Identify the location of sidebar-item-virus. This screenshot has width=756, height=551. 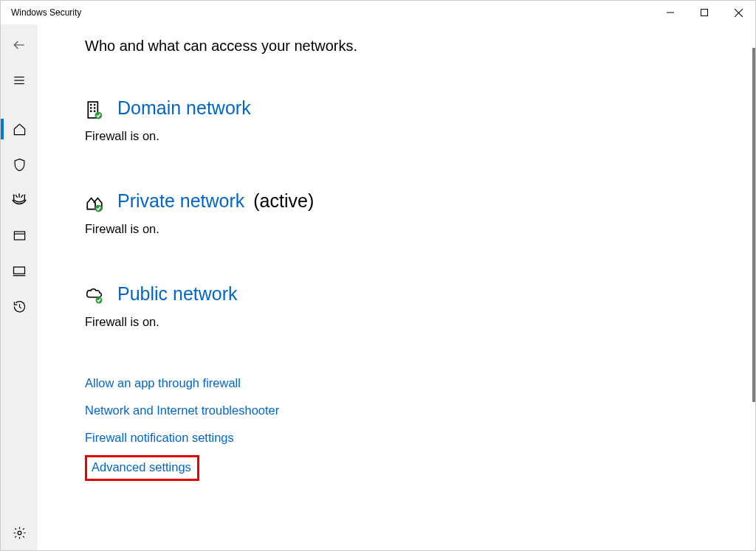
(19, 164).